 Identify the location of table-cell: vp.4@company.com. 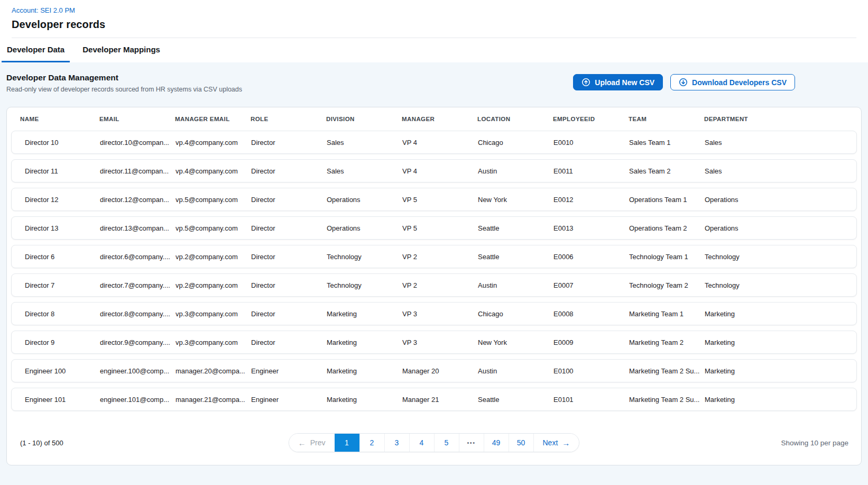
(214, 143).